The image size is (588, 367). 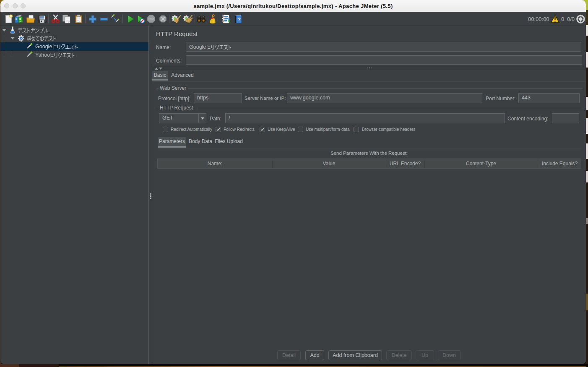 What do you see at coordinates (151, 19) in the screenshot?
I see `svg-text: STOP` at bounding box center [151, 19].